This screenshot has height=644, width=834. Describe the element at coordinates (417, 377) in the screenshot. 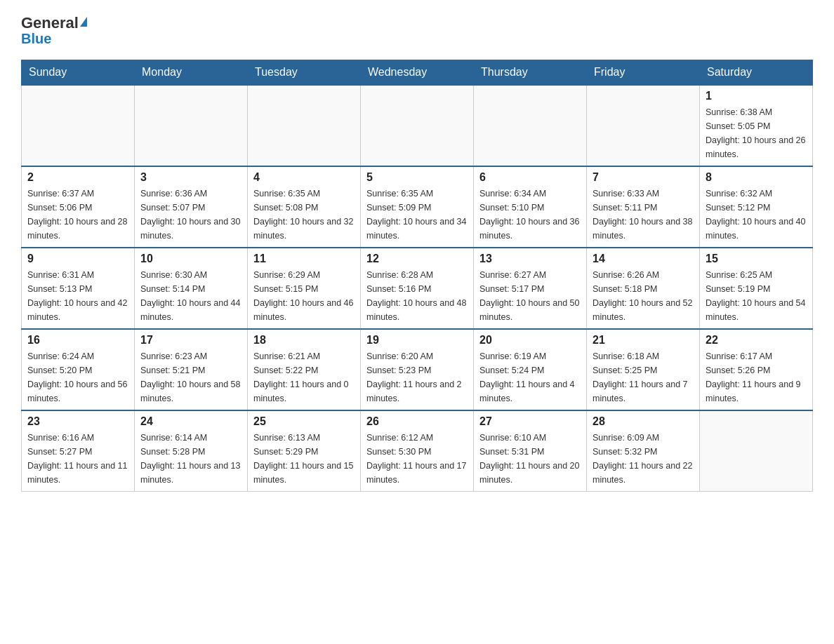

I see `day-info: Sunrise: 6:20 AMSunset: 5:23 PMDaylight:…` at that location.